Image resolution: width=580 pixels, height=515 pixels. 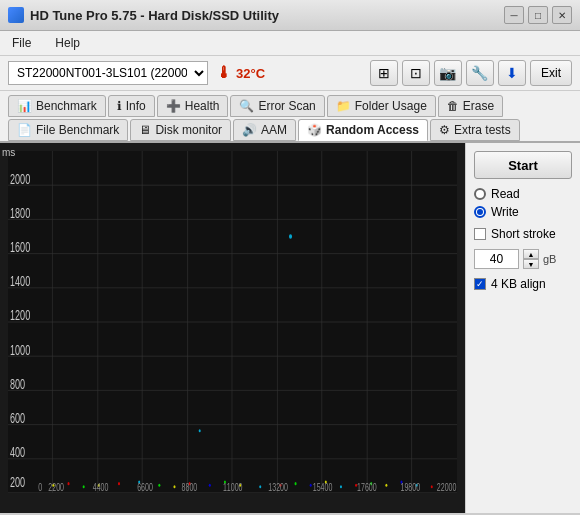 I want to click on svg-text: 800, so click(x=18, y=384).